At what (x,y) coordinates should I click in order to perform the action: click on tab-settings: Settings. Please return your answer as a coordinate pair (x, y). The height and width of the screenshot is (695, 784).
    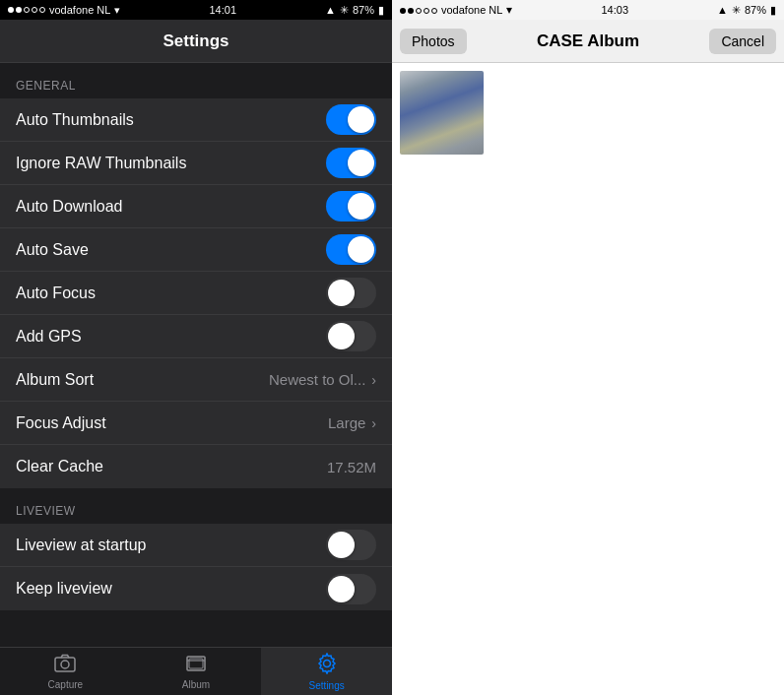
    Looking at the image, I should click on (327, 671).